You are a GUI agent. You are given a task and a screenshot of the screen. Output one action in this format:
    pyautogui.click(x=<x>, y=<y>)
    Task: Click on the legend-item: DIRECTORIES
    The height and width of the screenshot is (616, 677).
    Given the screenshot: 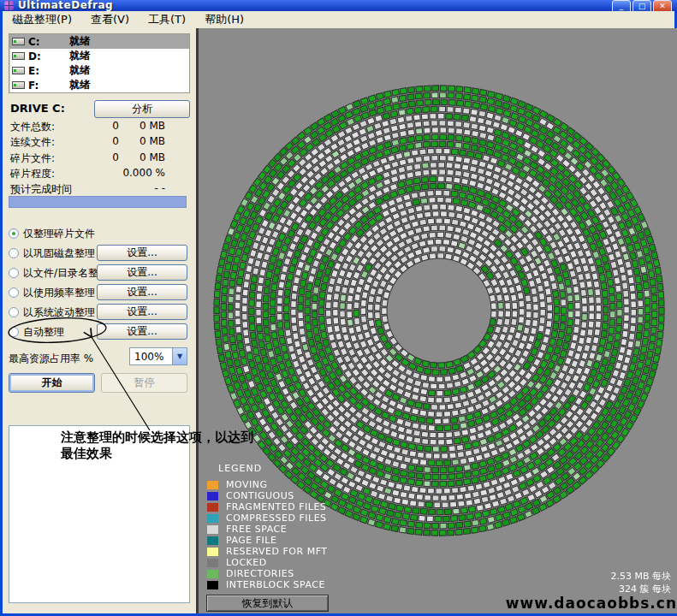 What is the action you would take?
    pyautogui.click(x=267, y=573)
    